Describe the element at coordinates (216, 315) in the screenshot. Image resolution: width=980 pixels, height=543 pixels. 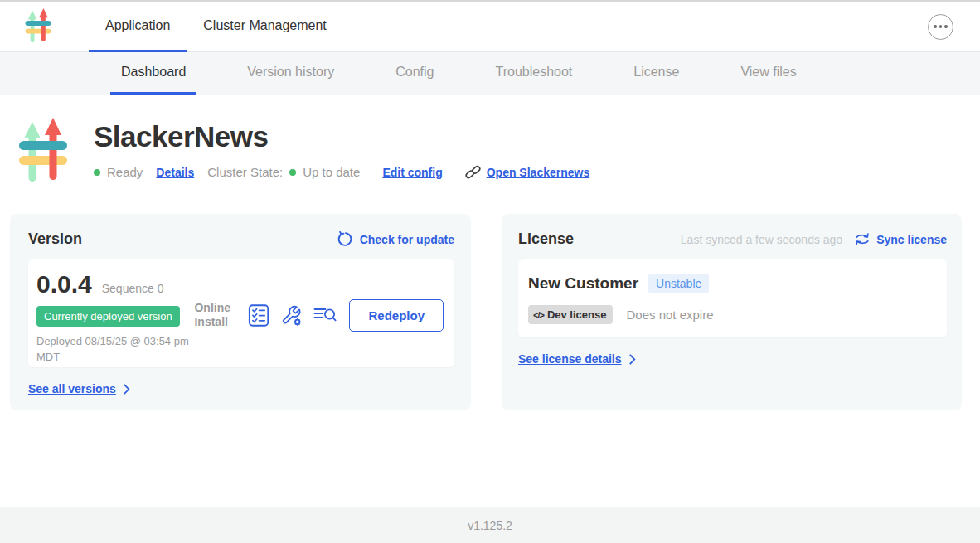
I see `install-type-label: Online Install` at that location.